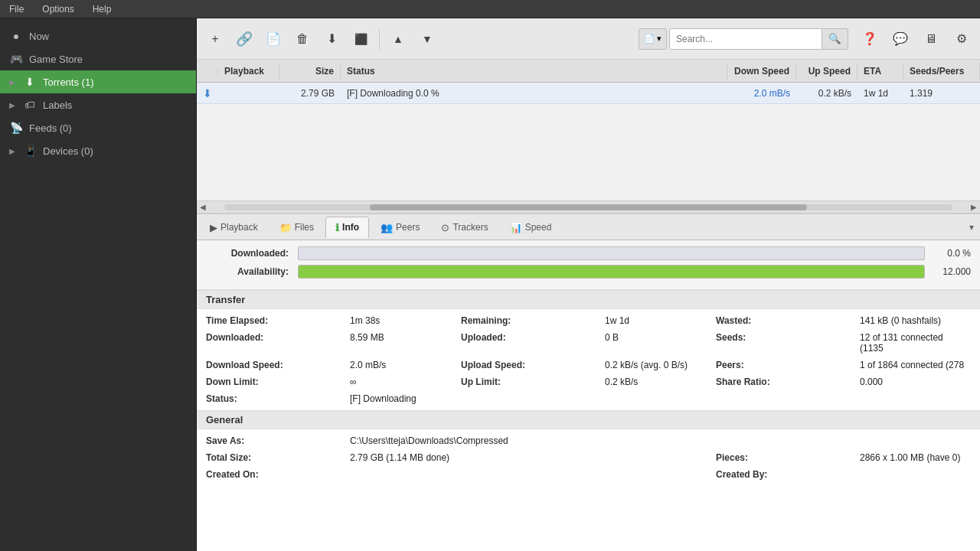 The height and width of the screenshot is (551, 980). I want to click on th-eta: ETA, so click(880, 71).